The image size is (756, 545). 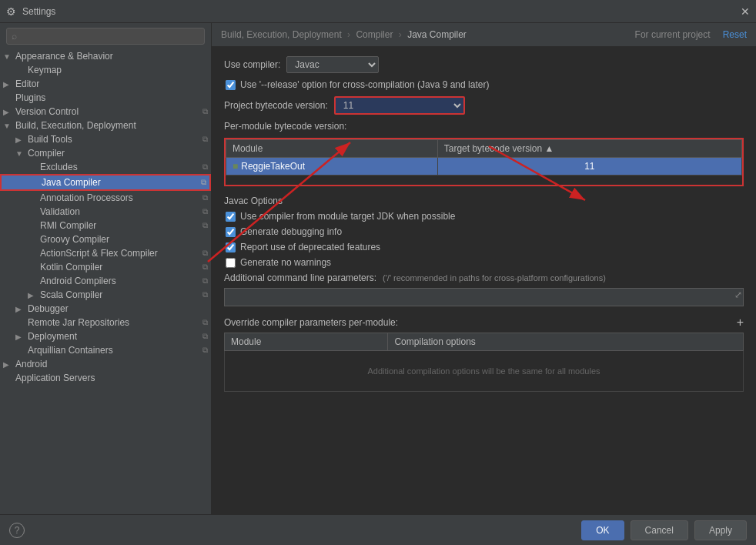 I want to click on report-deprecated-checkbox, so click(x=231, y=248).